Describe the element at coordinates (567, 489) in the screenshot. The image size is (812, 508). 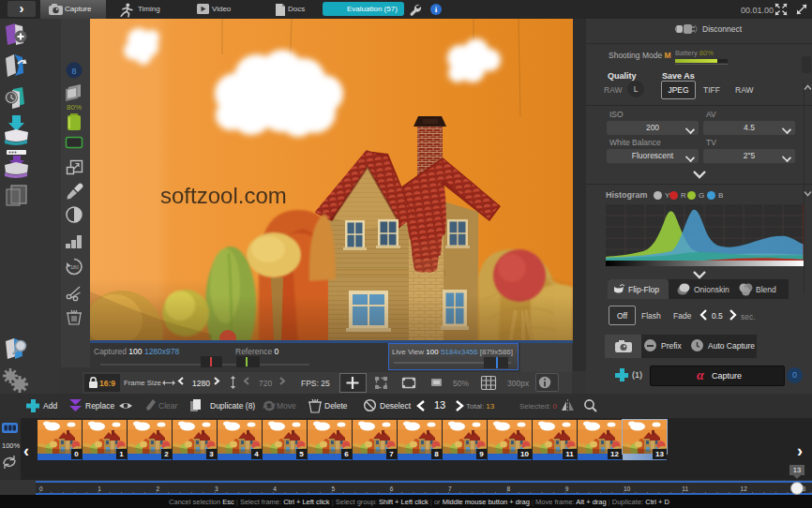
I see `svg-text: 9` at that location.